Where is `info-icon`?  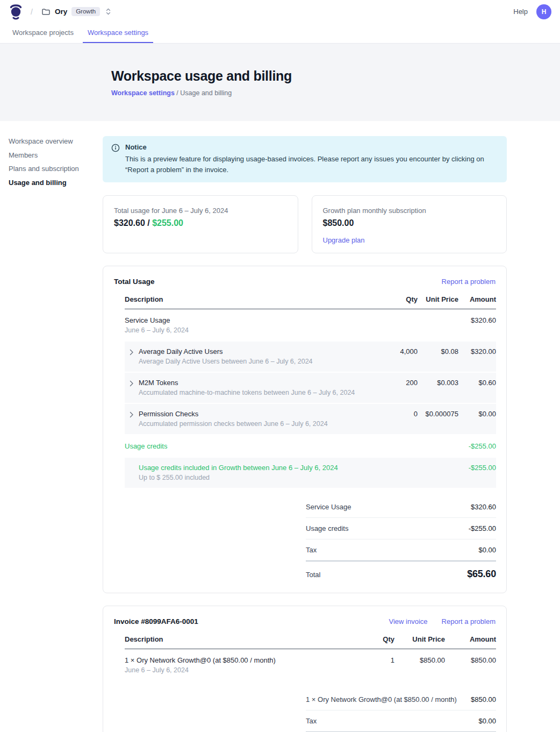 info-icon is located at coordinates (116, 159).